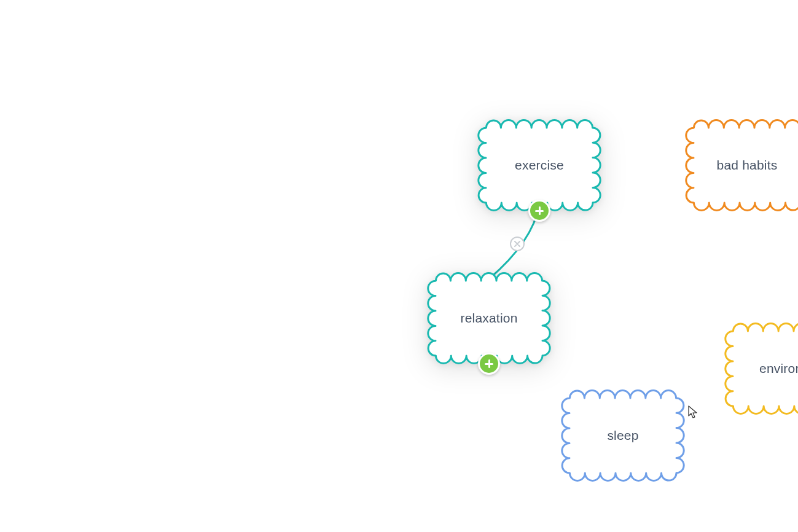 The height and width of the screenshot is (532, 798). I want to click on node-exercise: exercise, so click(539, 165).